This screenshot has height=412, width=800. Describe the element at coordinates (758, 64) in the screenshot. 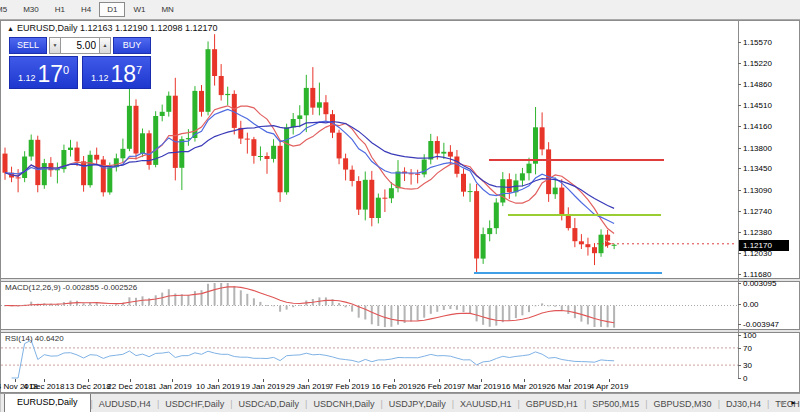

I see `price-axis-label: 1.15220` at that location.